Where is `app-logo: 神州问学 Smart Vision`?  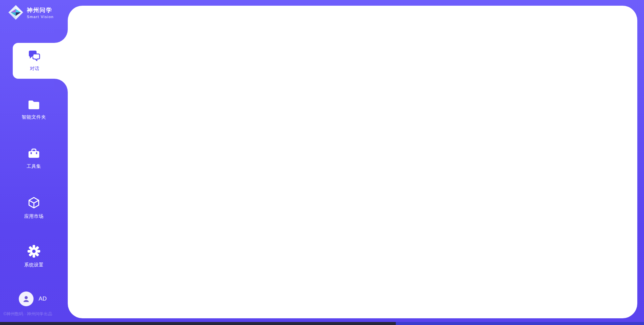
app-logo: 神州问学 Smart Vision is located at coordinates (31, 13).